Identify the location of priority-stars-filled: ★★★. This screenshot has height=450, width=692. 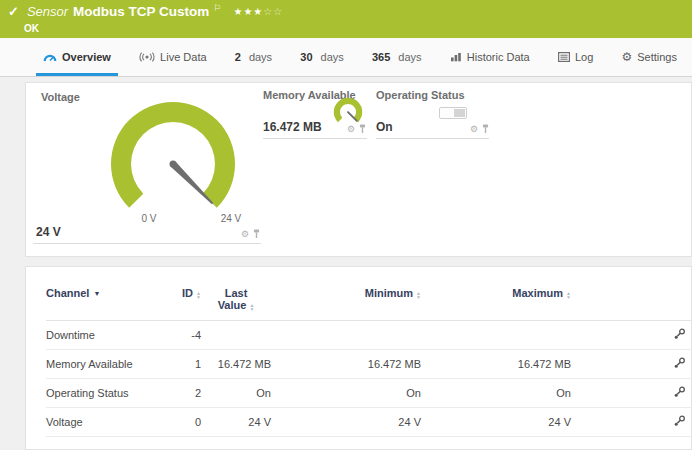
(248, 12).